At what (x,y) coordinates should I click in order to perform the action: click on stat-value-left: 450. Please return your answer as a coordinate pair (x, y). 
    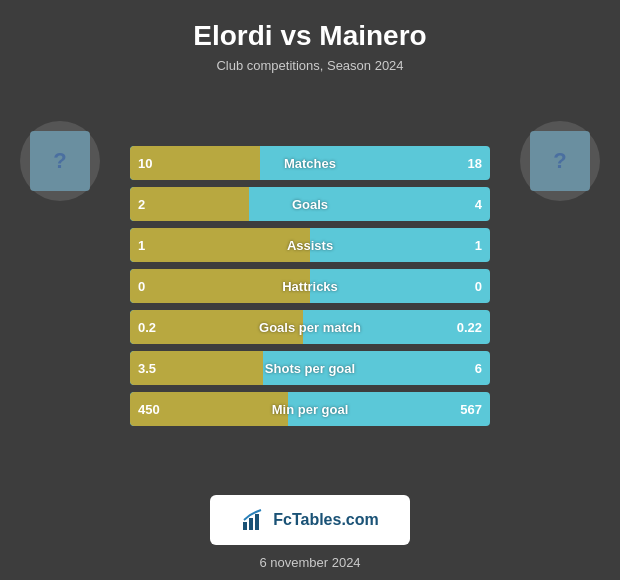
    Looking at the image, I should click on (149, 410).